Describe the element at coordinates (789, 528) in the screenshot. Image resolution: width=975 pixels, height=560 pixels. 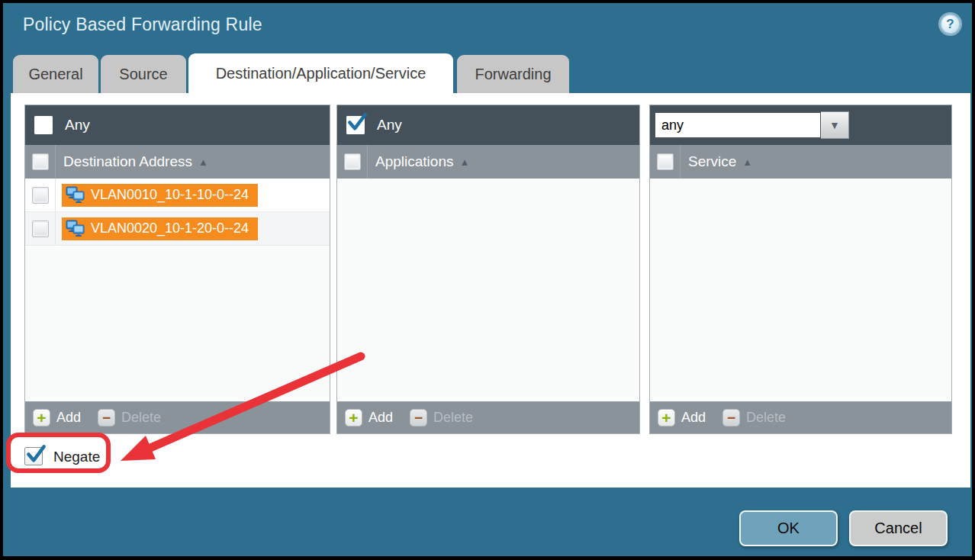
I see `ok-button: OK` at that location.